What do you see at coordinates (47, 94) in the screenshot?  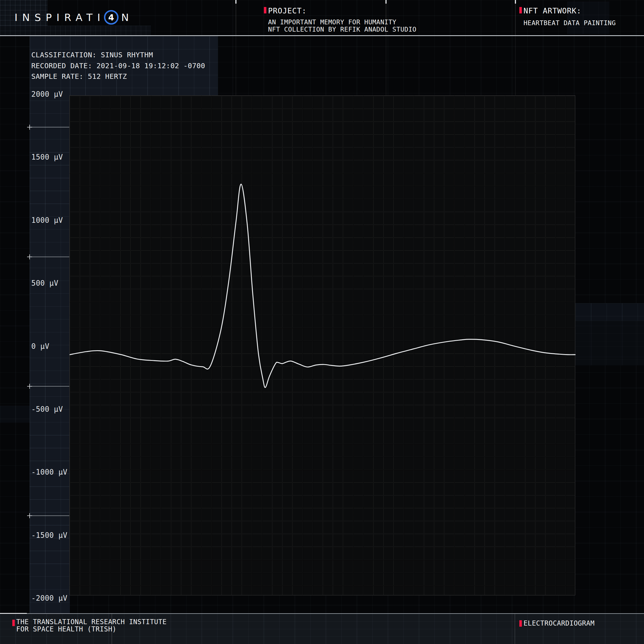 I see `y-axis-label: 2000 µV` at bounding box center [47, 94].